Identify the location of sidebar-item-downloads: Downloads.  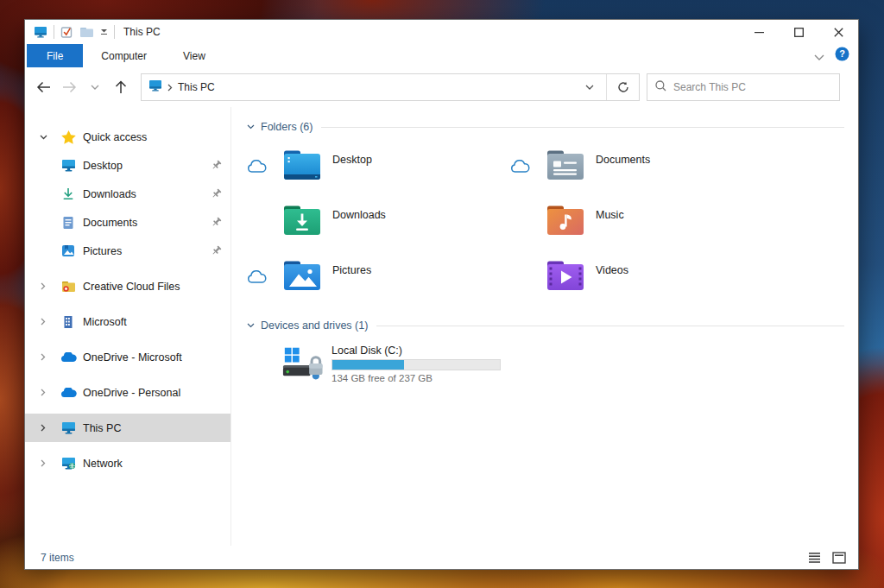
(128, 193).